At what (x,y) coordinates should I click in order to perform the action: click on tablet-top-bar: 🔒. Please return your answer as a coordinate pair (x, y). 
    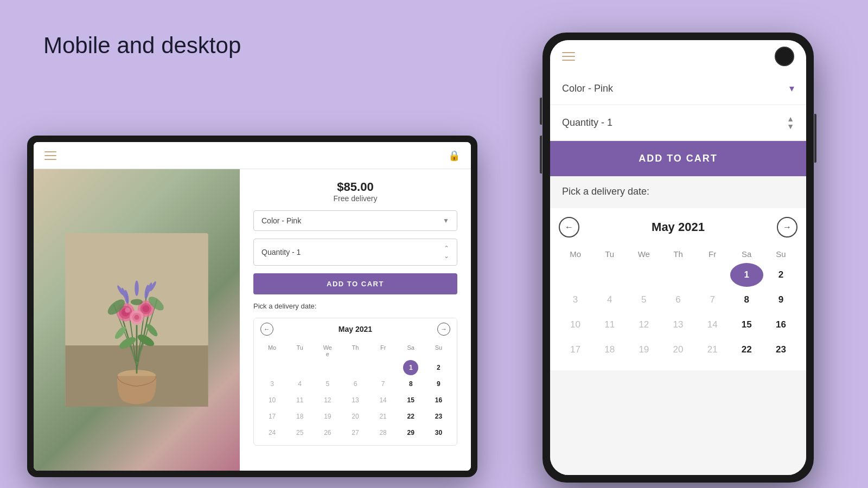
    Looking at the image, I should click on (252, 156).